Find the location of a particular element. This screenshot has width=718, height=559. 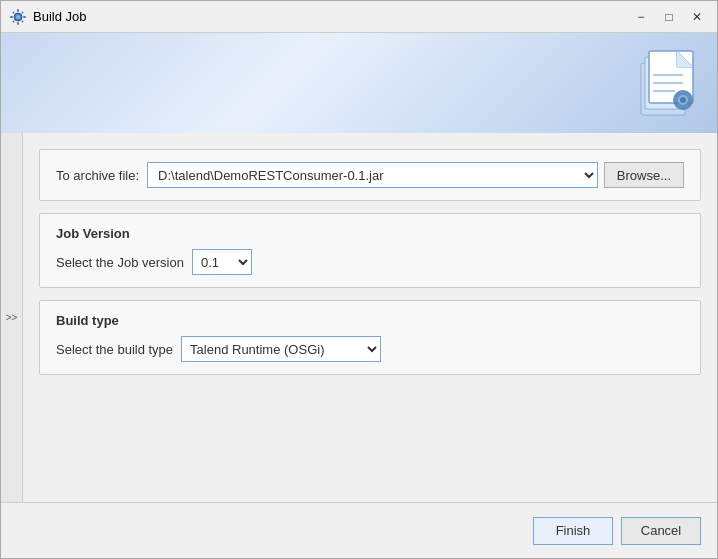

build-type-heading: Build type is located at coordinates (370, 320).